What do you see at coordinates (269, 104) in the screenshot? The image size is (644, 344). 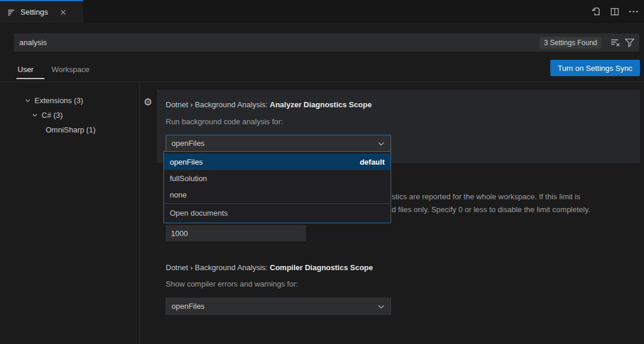 I see `setting-title-analyzer: Dotnet › Background Analysis: Analyzer D…` at bounding box center [269, 104].